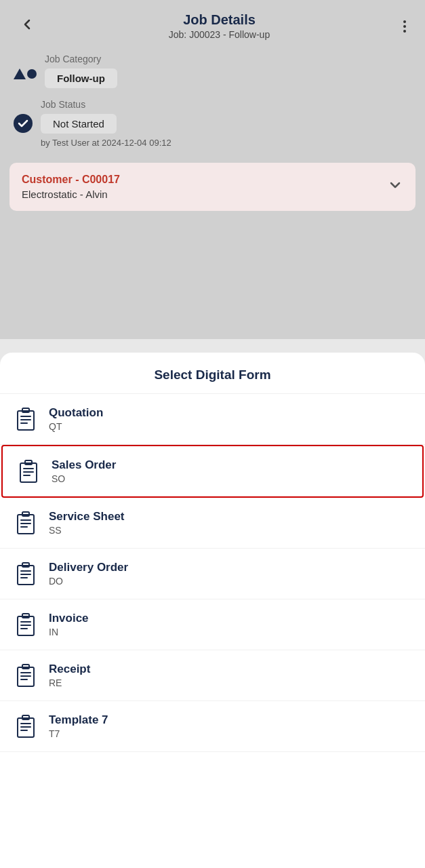  I want to click on job-status-content: Job Status Not Started by Test User at 2…, so click(226, 123).